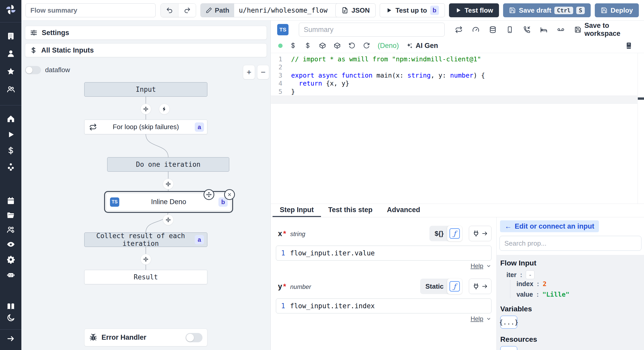 The image size is (644, 350). Describe the element at coordinates (11, 135) in the screenshot. I see `runs-play-icon` at that location.